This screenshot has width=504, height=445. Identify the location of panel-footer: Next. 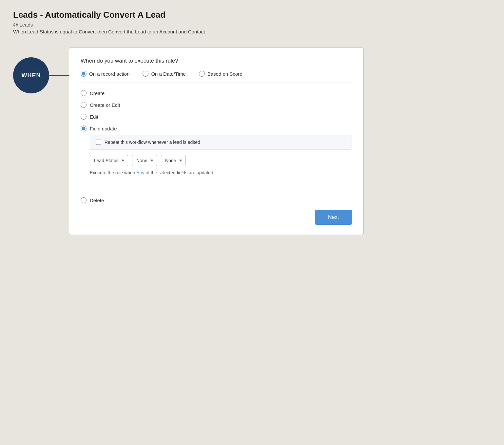
(216, 217).